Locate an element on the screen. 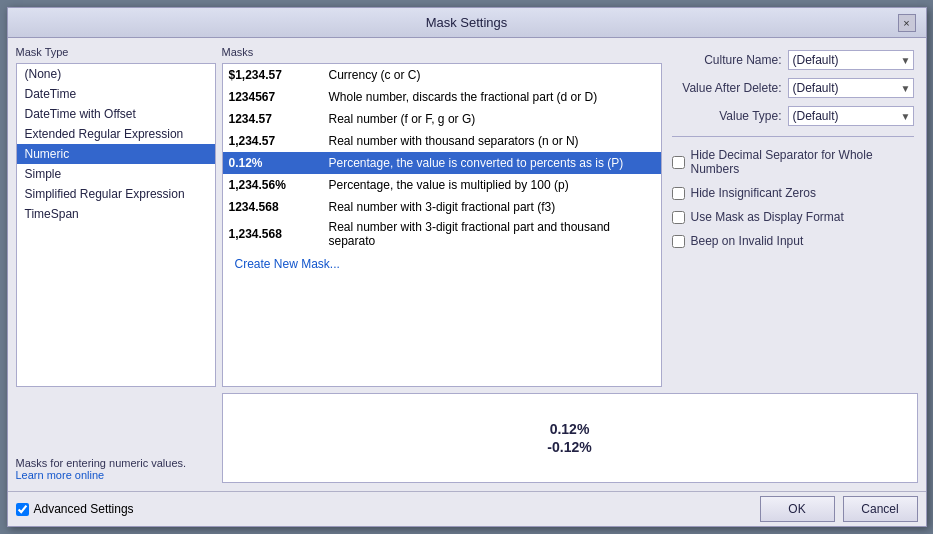 This screenshot has height=534, width=933. hide-decimal-row: Hide Decimal Separator for Whole Numbers is located at coordinates (793, 162).